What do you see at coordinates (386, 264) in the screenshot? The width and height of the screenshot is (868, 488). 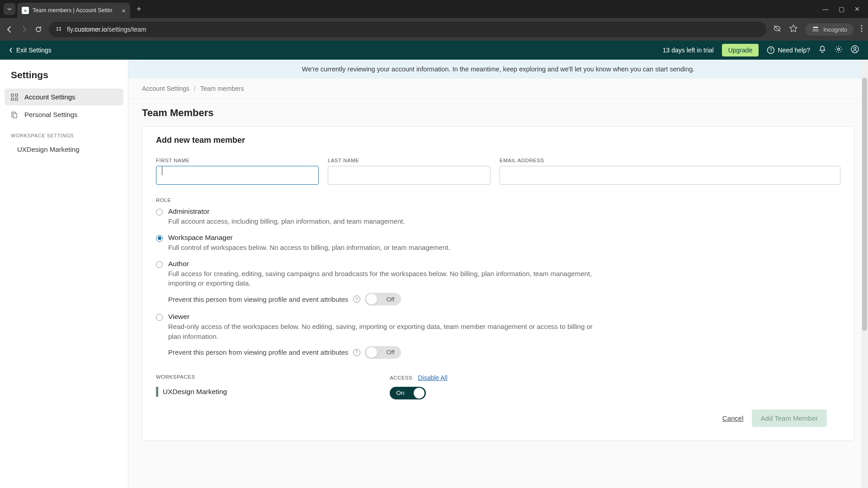 I see `role-name: Author` at bounding box center [386, 264].